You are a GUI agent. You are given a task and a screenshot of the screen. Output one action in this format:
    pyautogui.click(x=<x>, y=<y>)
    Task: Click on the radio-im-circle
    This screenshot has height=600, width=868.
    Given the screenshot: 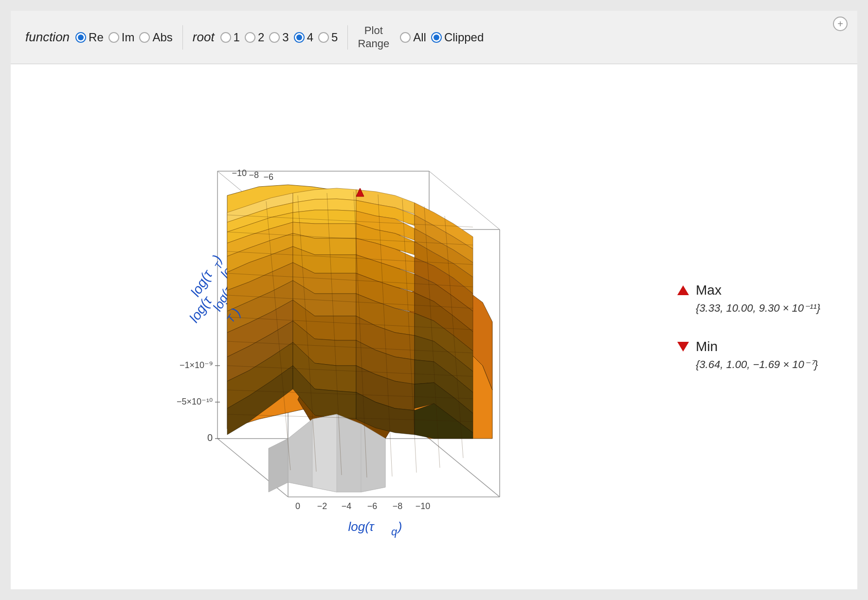 What is the action you would take?
    pyautogui.click(x=114, y=37)
    